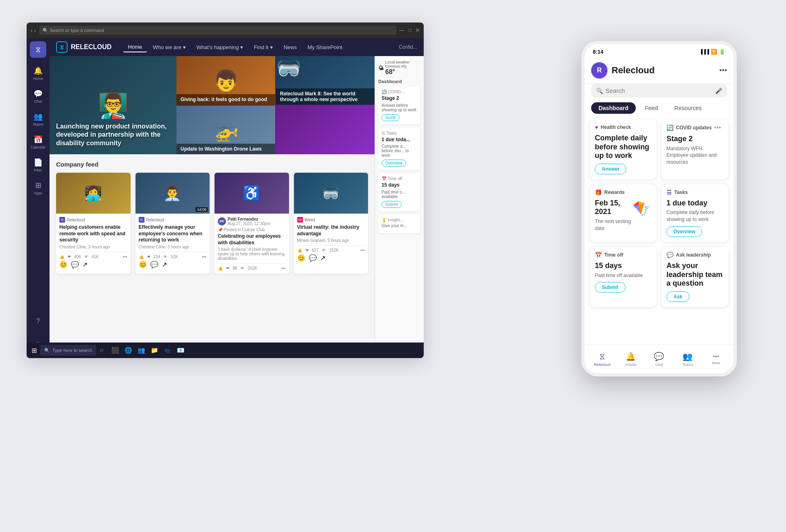 This screenshot has height=532, width=786. I want to click on tab-resources: Resources, so click(688, 108).